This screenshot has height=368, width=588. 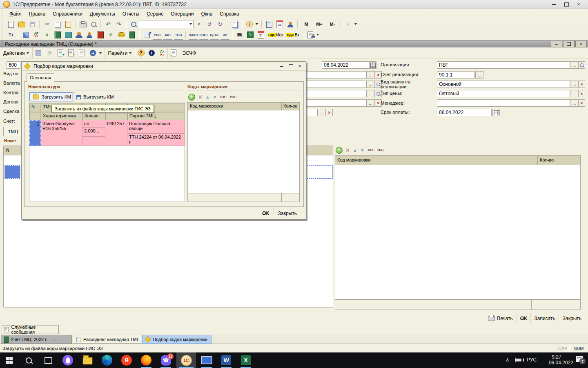 What do you see at coordinates (191, 24) in the screenshot?
I see `search-dropdown-icon` at bounding box center [191, 24].